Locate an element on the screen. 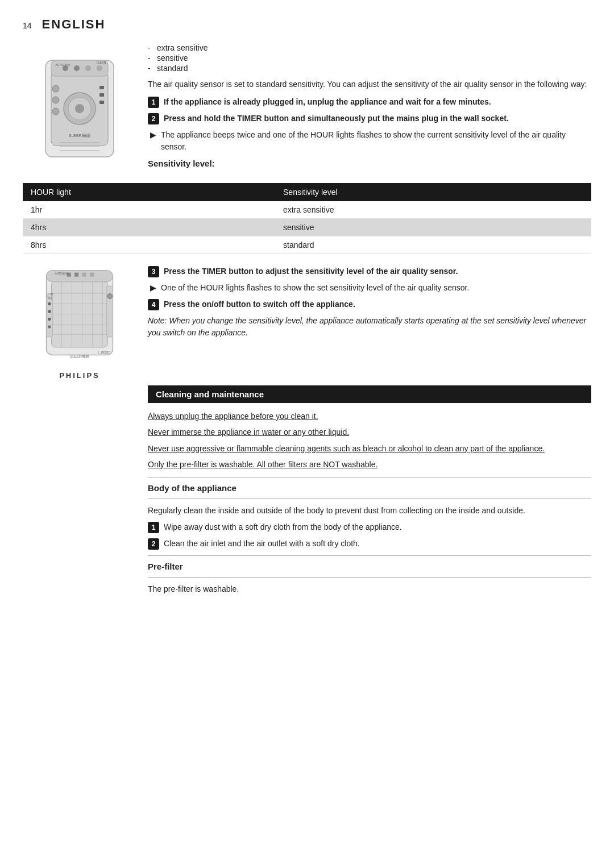 The image size is (614, 868). device-image-top: SLEEP/睡眠 AUTO/启动 CLEAN is located at coordinates (85, 108).